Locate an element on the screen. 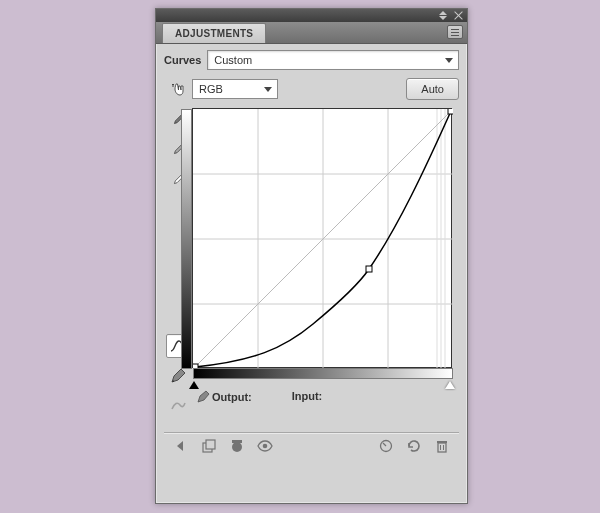  panel-titlebar is located at coordinates (312, 16).